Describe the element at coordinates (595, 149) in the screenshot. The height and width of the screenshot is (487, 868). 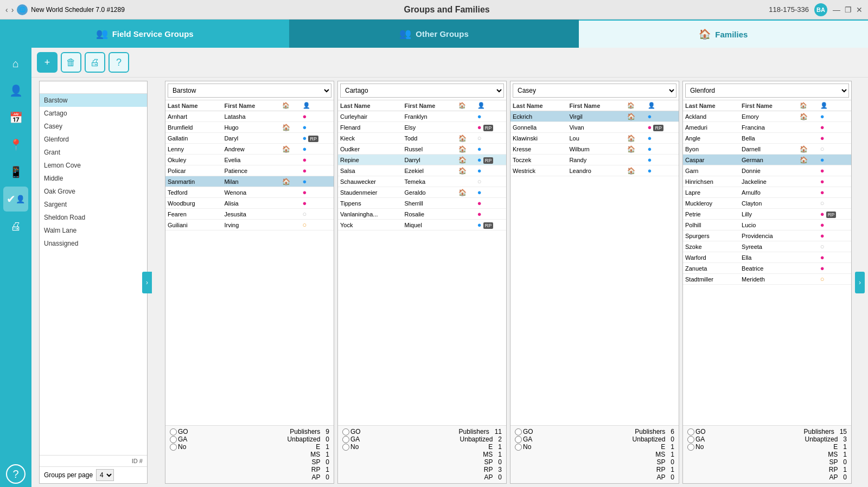
I see `table-row: KresseWilburn🏠●` at that location.